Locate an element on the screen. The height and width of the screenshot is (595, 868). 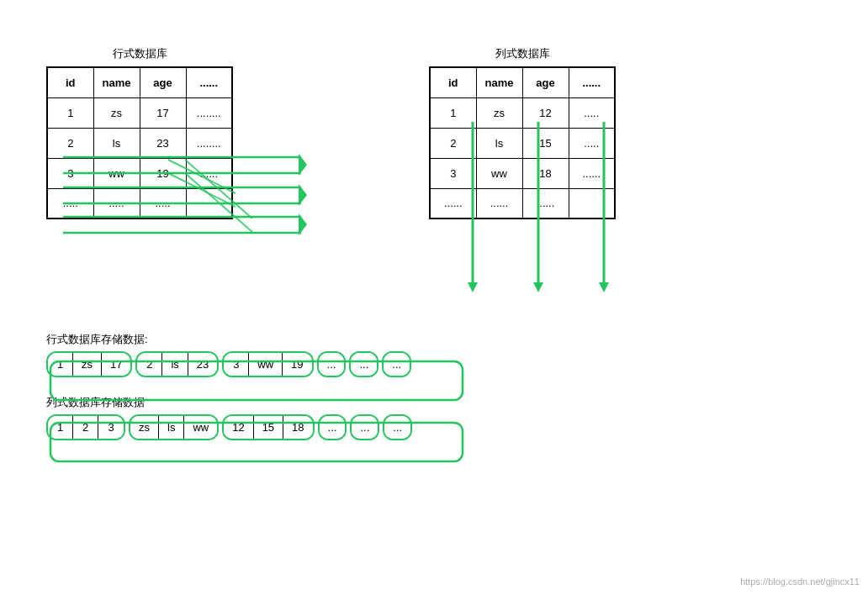
col-db-header-name: name is located at coordinates (500, 82).